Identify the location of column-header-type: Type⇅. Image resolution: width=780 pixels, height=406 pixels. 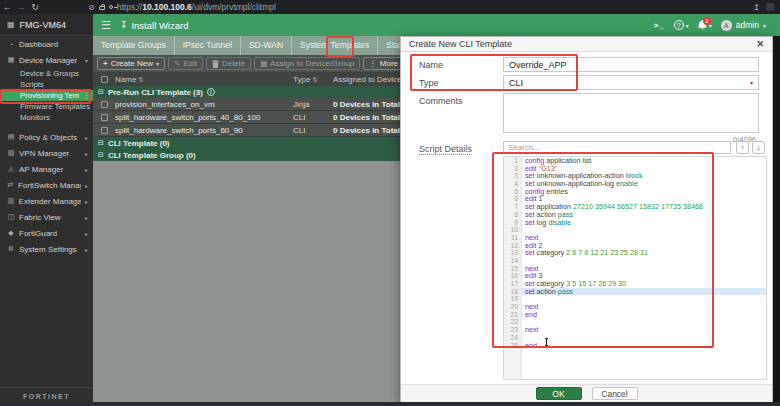
(313, 80).